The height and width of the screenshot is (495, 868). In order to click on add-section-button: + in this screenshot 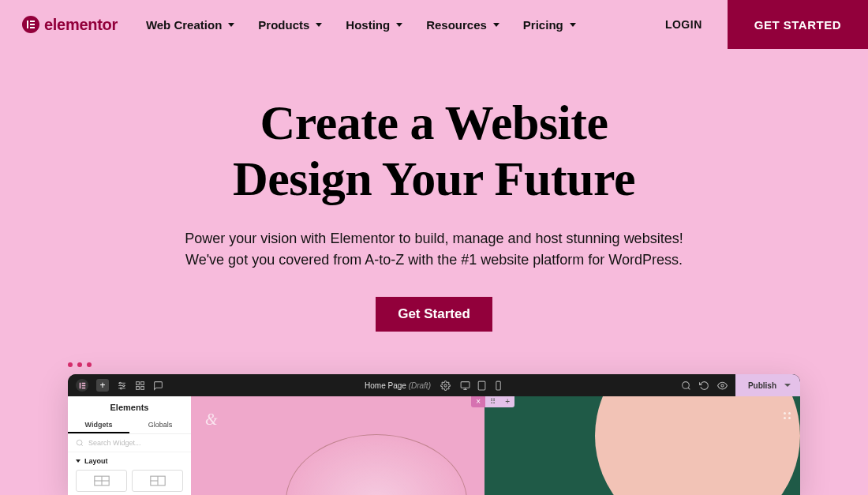, I will do `click(507, 402)`.